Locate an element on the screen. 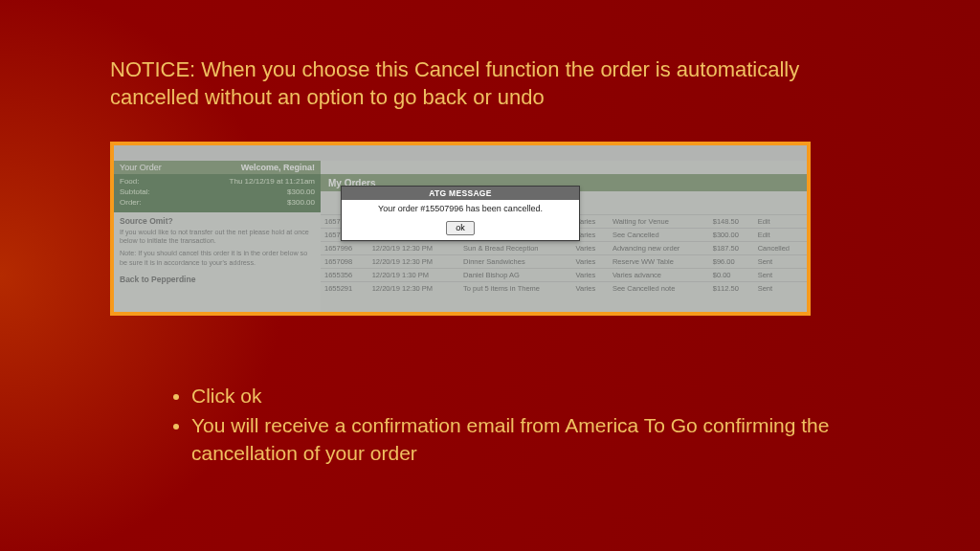 The height and width of the screenshot is (551, 980). left-panel: Your Order Welcome, Regina! Food: Thu 12… is located at coordinates (217, 236).